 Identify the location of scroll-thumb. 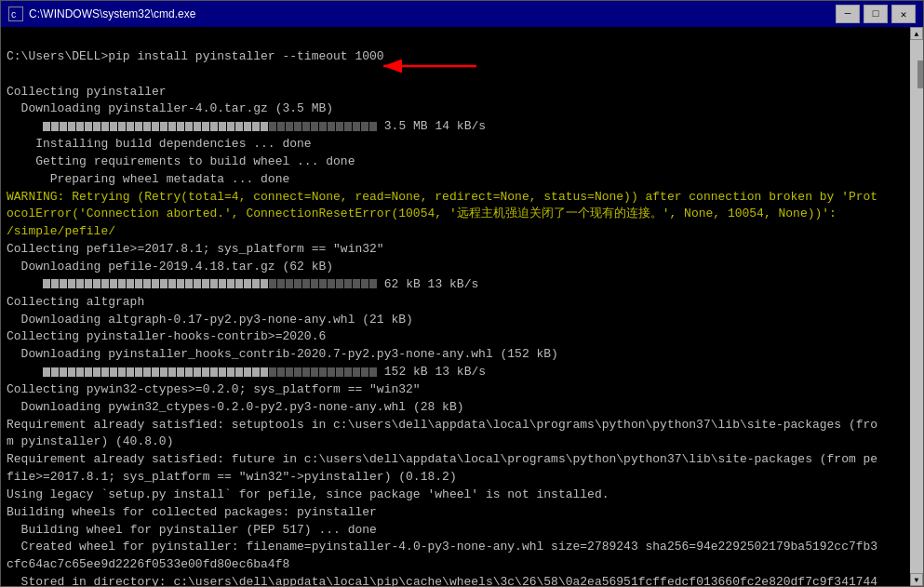
(920, 74).